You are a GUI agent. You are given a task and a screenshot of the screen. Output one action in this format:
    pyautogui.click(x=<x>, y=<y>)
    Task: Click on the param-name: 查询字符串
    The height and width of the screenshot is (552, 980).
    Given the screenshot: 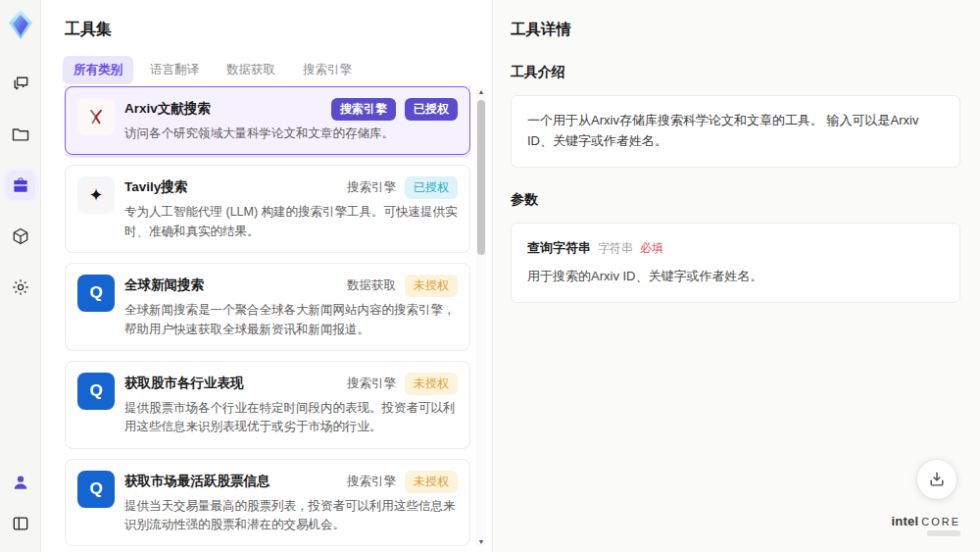 What is the action you would take?
    pyautogui.click(x=559, y=249)
    